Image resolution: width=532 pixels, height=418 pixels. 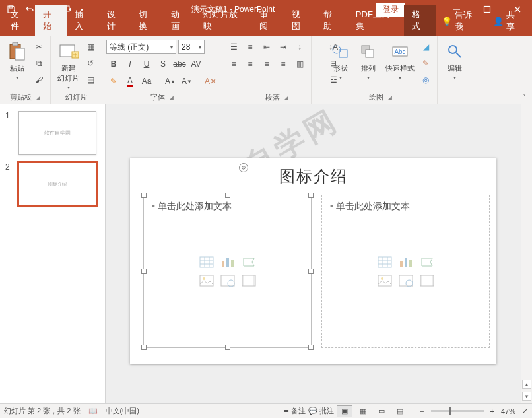 What do you see at coordinates (420, 20) in the screenshot?
I see `tab-format: 格式` at bounding box center [420, 20].